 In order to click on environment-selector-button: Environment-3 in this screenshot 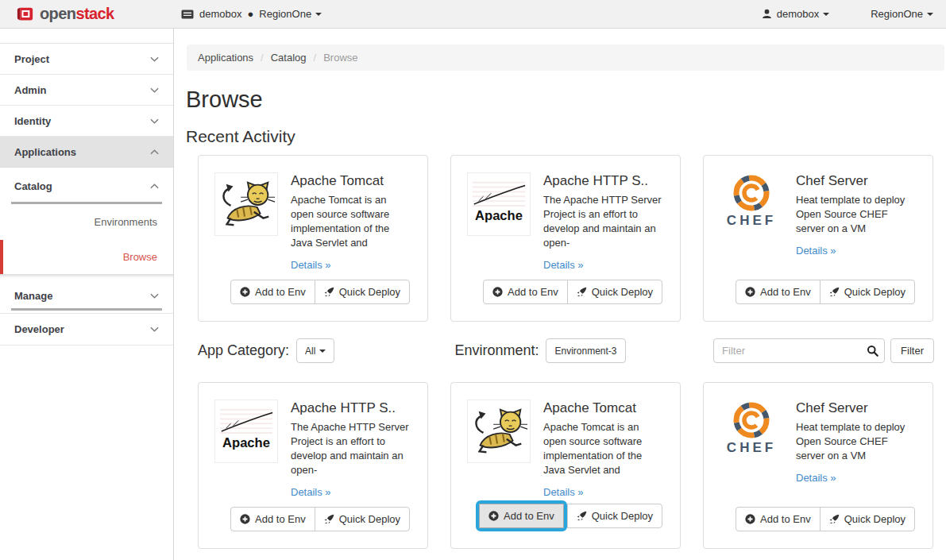, I will do `click(585, 351)`.